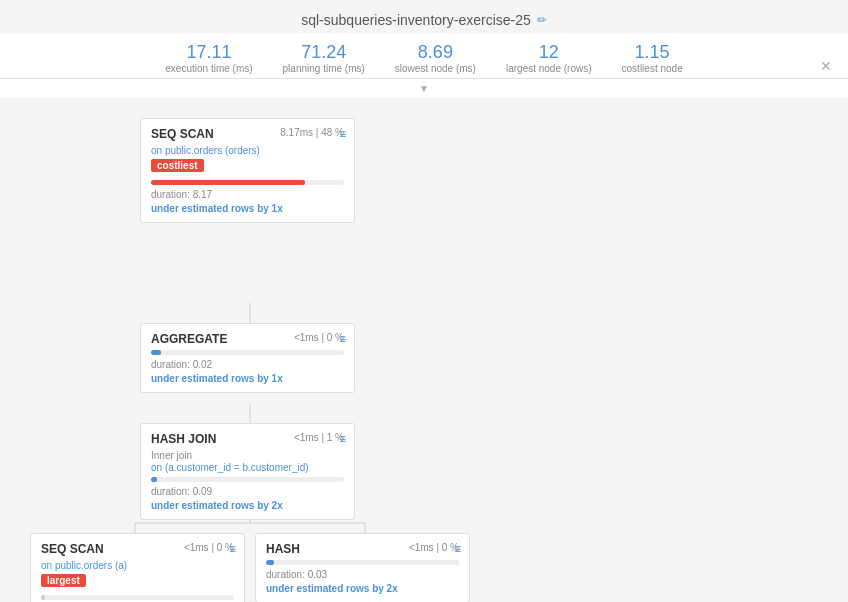  Describe the element at coordinates (424, 20) in the screenshot. I see `page-title: sql-subqueries-inventory-exercise-25 ✏` at that location.